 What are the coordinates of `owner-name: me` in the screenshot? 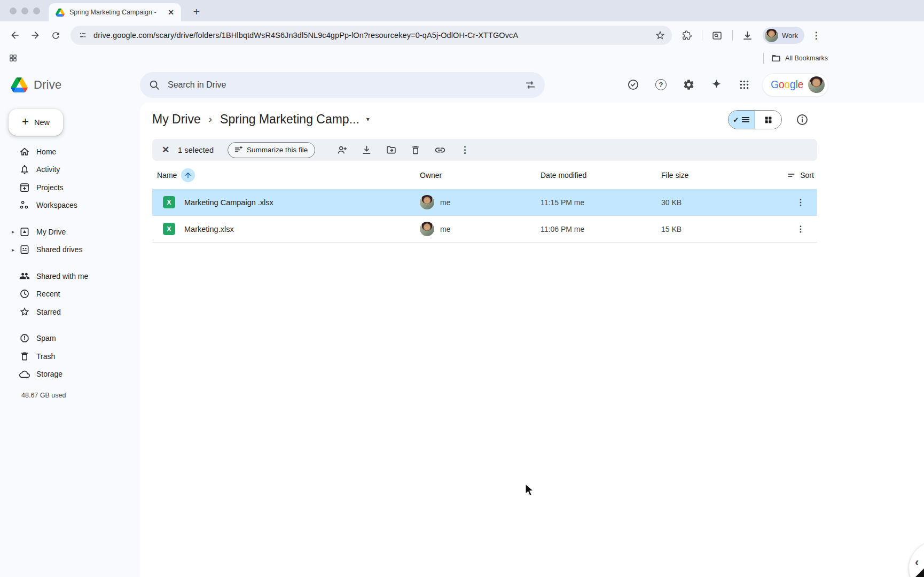 It's located at (445, 229).